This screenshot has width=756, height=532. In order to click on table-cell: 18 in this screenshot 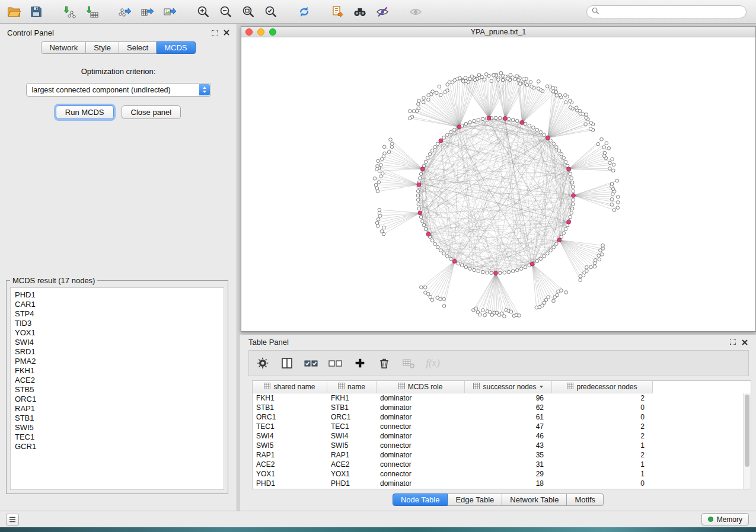, I will do `click(509, 483)`.